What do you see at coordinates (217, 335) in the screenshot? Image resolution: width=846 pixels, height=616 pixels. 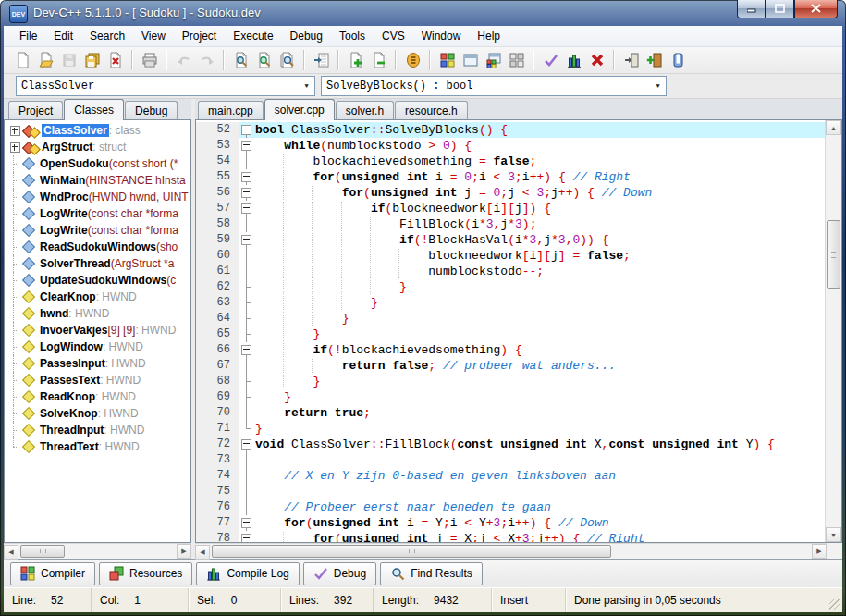 I see `line-number: 65` at bounding box center [217, 335].